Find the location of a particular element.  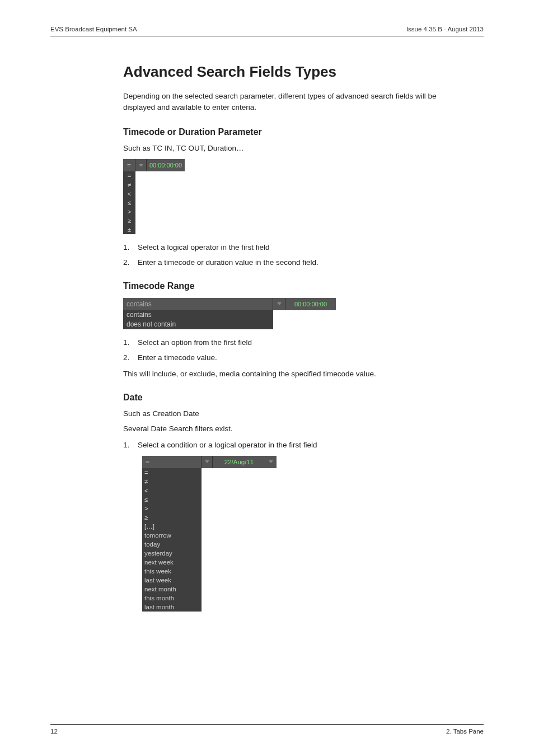

contains-dropdown-figure: contains 00:00:00:00 contains does not c… is located at coordinates (229, 314).